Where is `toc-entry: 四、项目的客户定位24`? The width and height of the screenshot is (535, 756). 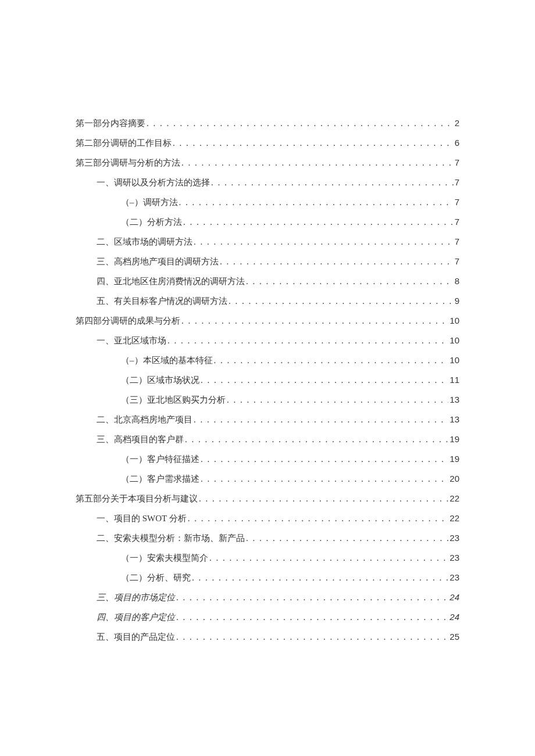 toc-entry: 四、项目的客户定位24 is located at coordinates (268, 617).